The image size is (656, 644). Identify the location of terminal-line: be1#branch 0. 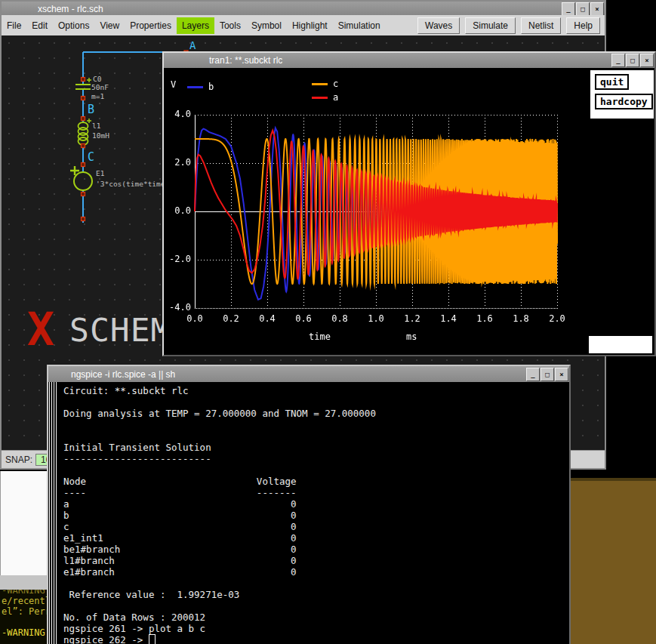
(220, 550).